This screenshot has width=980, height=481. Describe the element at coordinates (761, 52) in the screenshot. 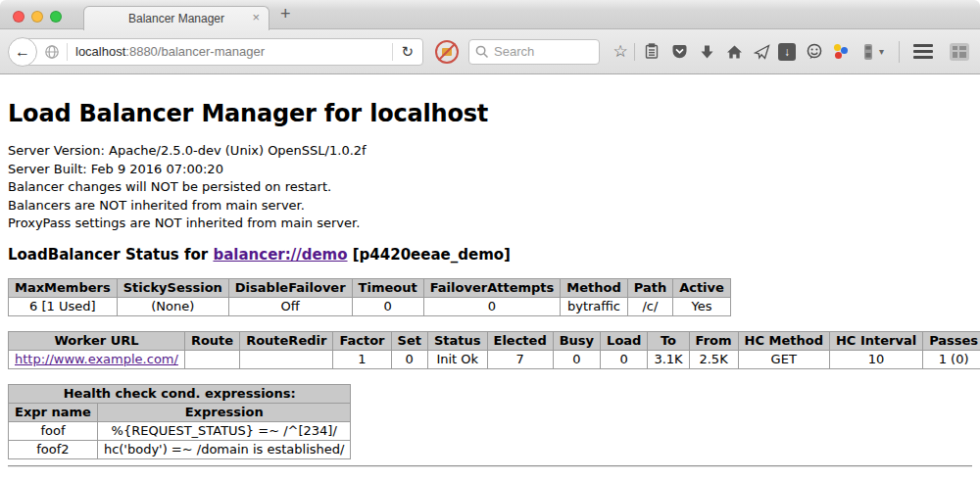

I see `send-tab-button` at that location.